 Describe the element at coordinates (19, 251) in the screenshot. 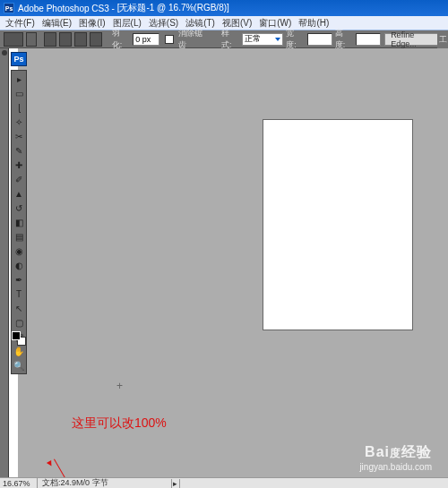

I see `blur-tool-icon: ◉` at that location.